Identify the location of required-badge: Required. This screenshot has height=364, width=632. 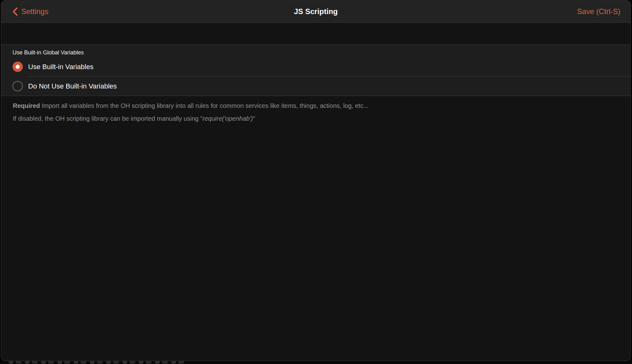
(26, 106).